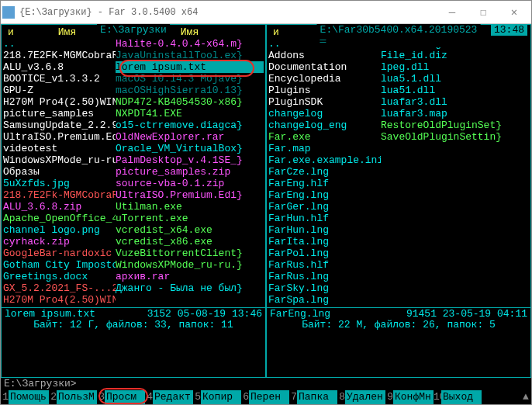  What do you see at coordinates (133, 265) in the screenshot?
I see `file-row: Gotham City Imposto}WindowsXPMode_ru-ru.…` at bounding box center [133, 265].